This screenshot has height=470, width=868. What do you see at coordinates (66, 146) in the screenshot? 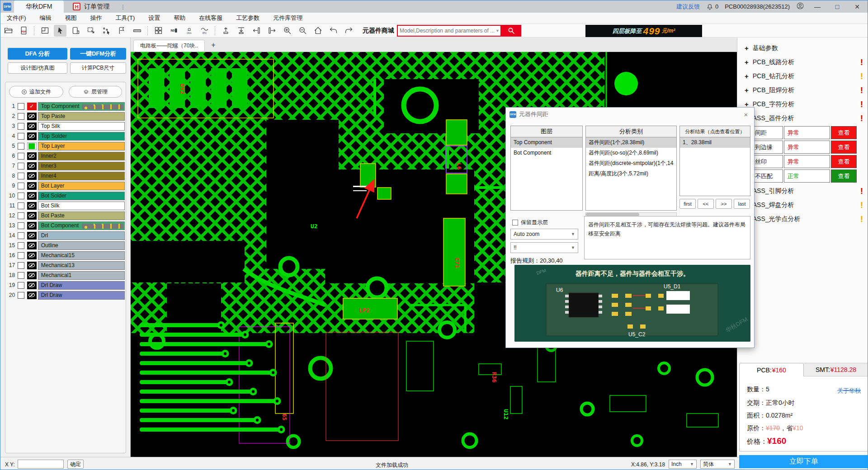
I see `layer-row-top-layer: 5Top Layer` at bounding box center [66, 146].